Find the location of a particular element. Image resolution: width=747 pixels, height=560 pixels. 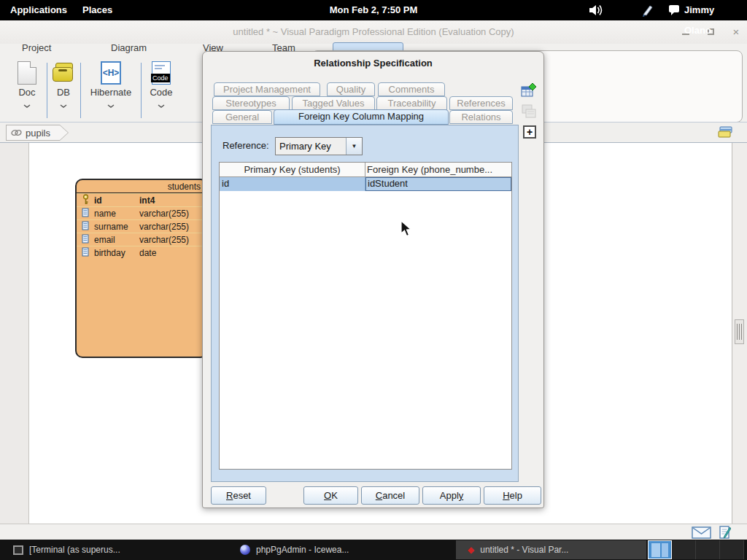

gnome-top-panel: Applications Places Mon Feb 2, 7:50 PM J… is located at coordinates (374, 10).